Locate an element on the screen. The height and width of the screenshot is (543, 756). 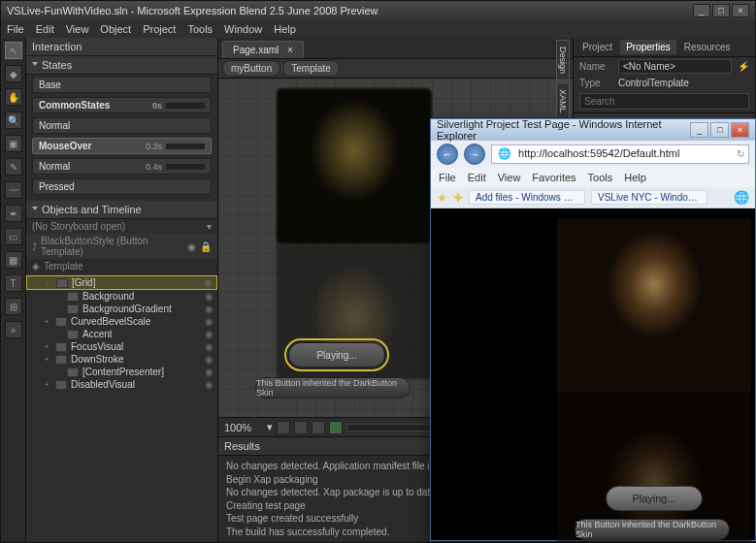
crumb-template: Template is located at coordinates (311, 68).